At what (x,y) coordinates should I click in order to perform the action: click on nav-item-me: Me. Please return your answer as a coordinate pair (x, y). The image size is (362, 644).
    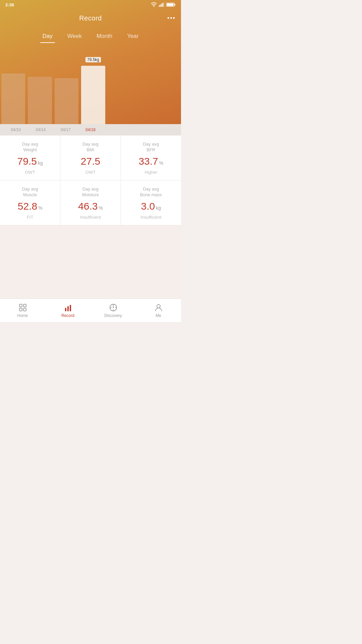
    Looking at the image, I should click on (158, 311).